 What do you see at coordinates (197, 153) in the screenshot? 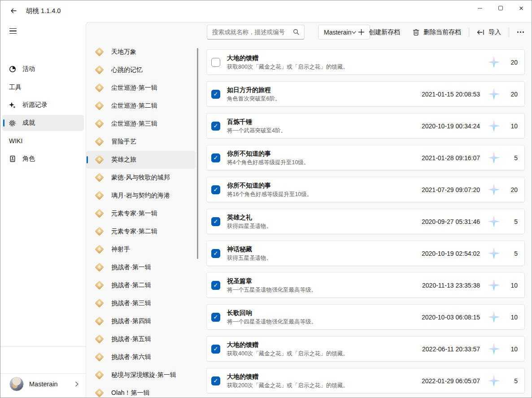
I see `category-scrollbar-thumb` at bounding box center [197, 153].